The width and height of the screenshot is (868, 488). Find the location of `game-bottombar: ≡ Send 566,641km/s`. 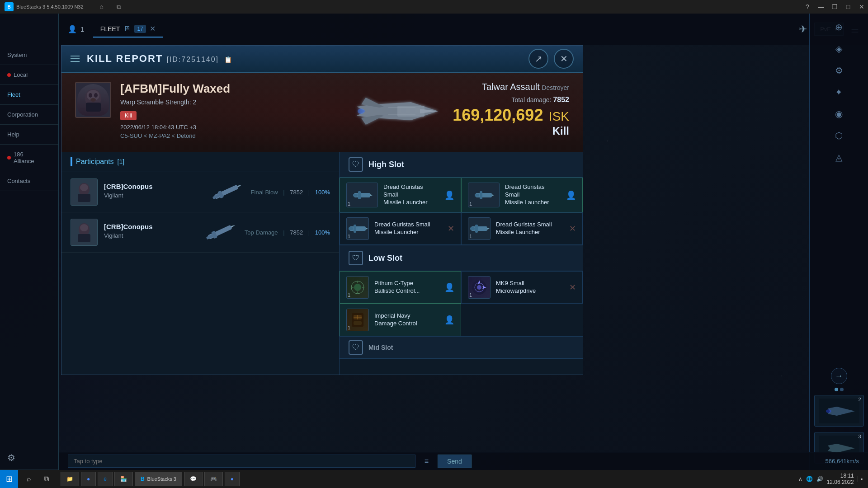

game-bottombar: ≡ Send 566,641km/s is located at coordinates (463, 461).